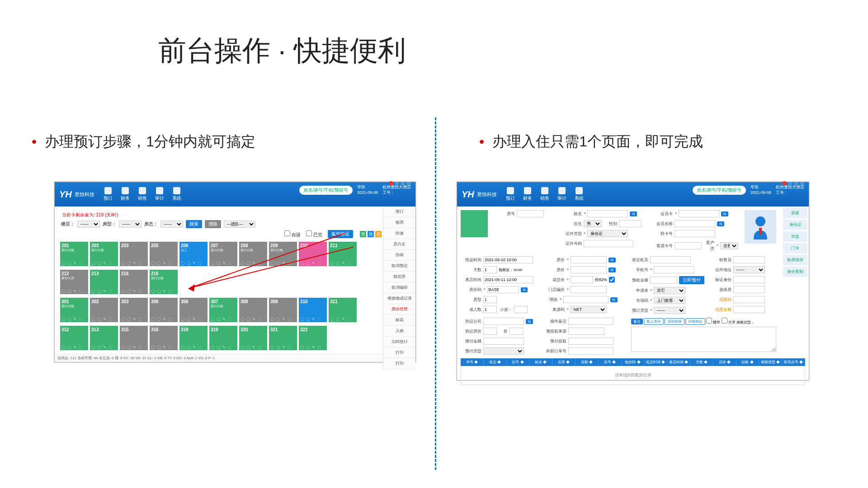 The image size is (868, 488). I want to click on room-tile: 319◯ ◯ ✎ ⬚, so click(223, 338).